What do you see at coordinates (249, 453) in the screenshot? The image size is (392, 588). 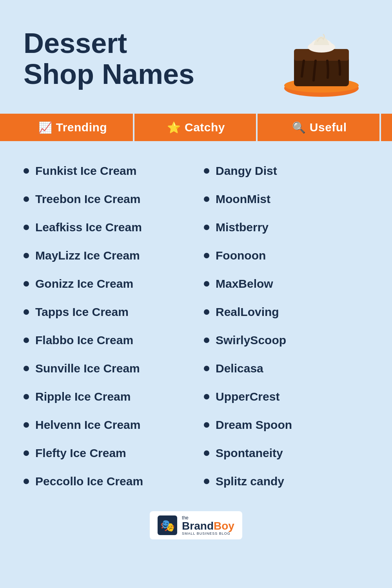 I see `item-name: Spontaneity` at bounding box center [249, 453].